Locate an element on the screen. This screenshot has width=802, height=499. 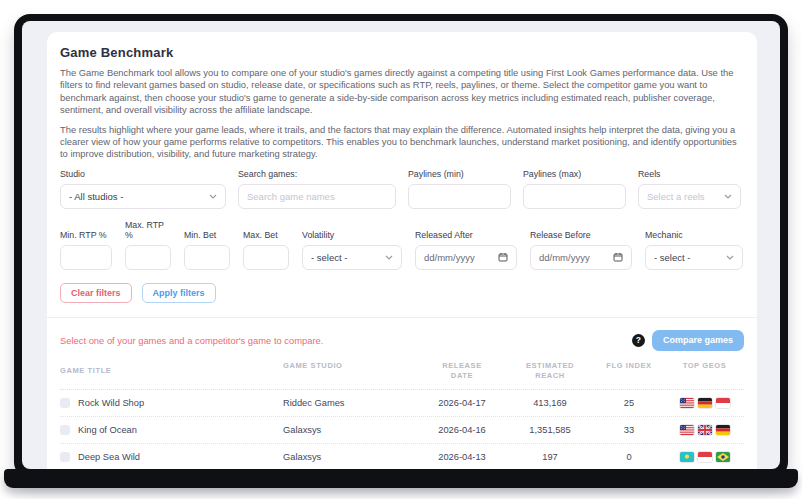
game-title-cell: Rock Wild Shop is located at coordinates (111, 403).